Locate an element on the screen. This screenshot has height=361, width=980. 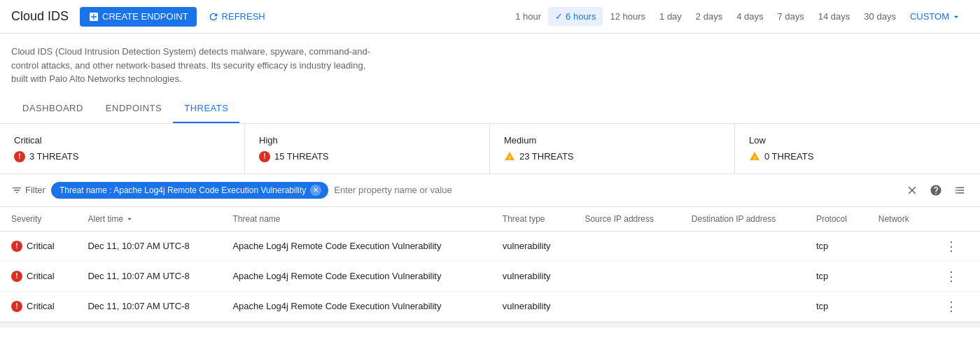
filter-input is located at coordinates (616, 190).